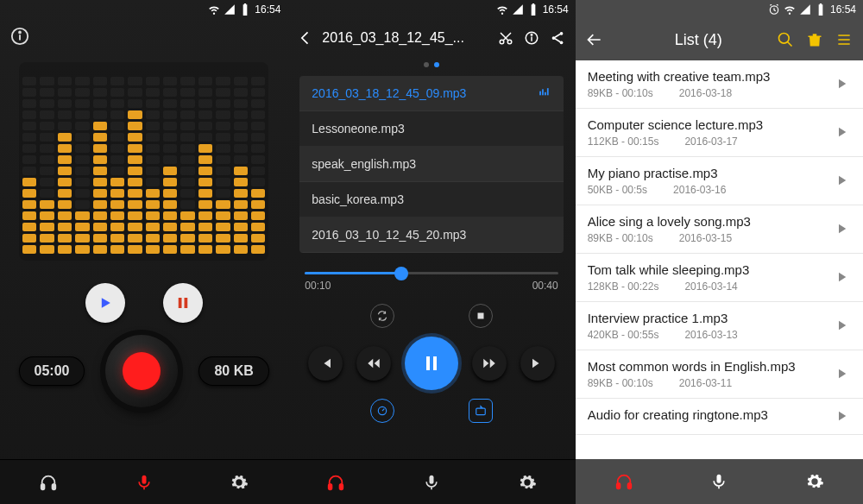  I want to click on file-name: Computer science lecture.mp3, so click(706, 124).